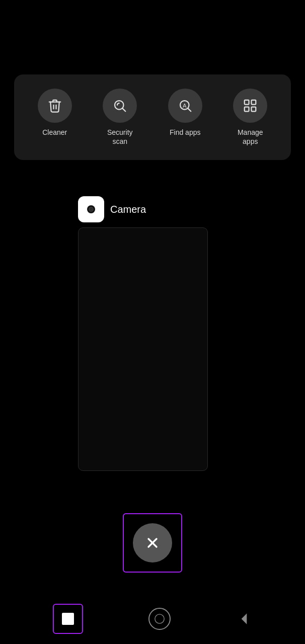  Describe the element at coordinates (55, 106) in the screenshot. I see `cleaner-icon-circle` at that location.